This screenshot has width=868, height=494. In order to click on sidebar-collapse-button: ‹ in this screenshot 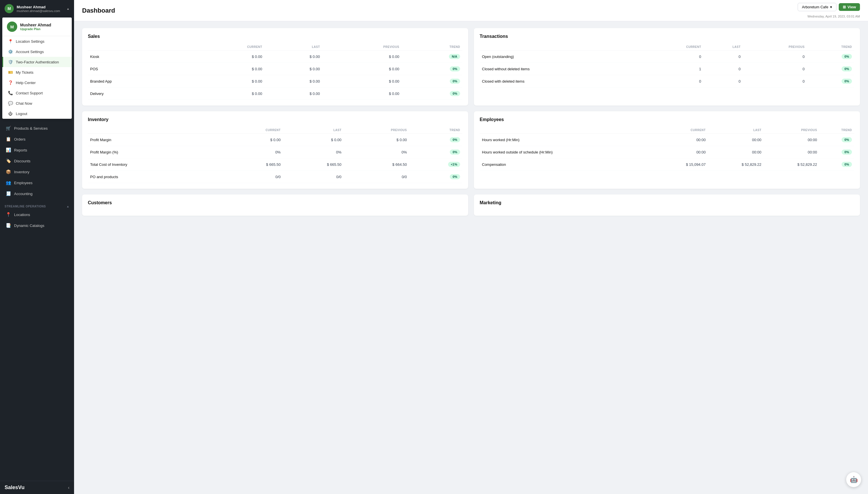, I will do `click(69, 488)`.